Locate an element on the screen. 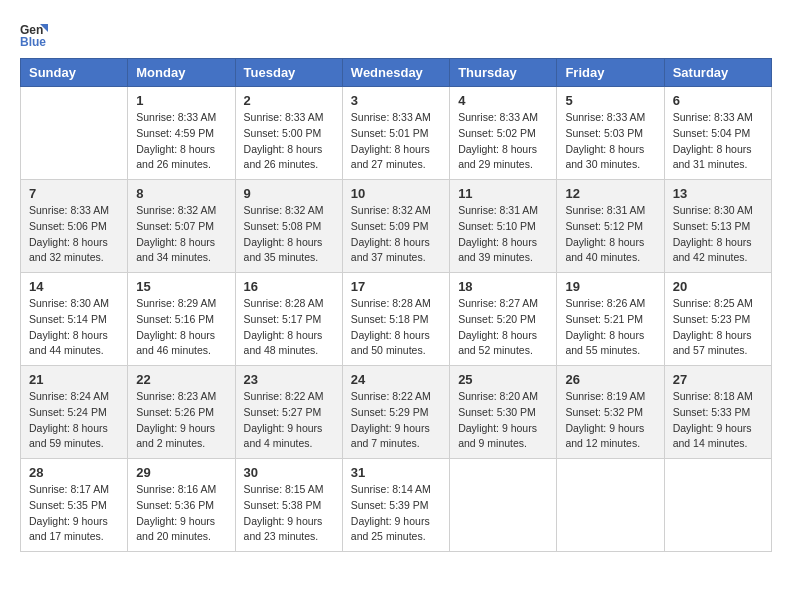 This screenshot has width=792, height=612. day-detail: Sunrise: 8:18 AMSunset: 5:33 PMDaylight:… is located at coordinates (713, 420).